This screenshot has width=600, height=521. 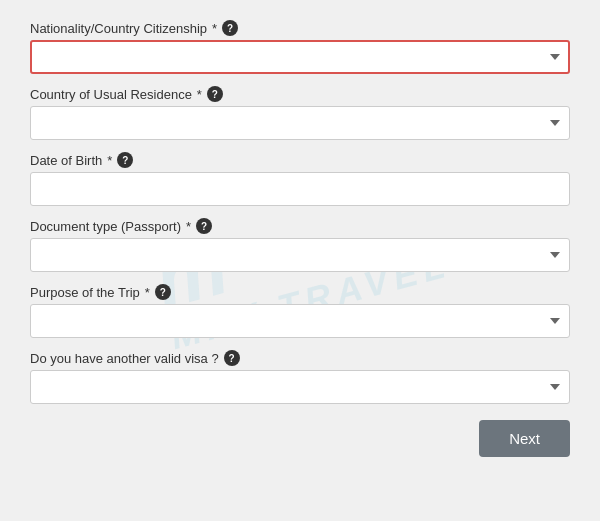 I want to click on dob-group: Date of Birth * ?, so click(x=300, y=179).